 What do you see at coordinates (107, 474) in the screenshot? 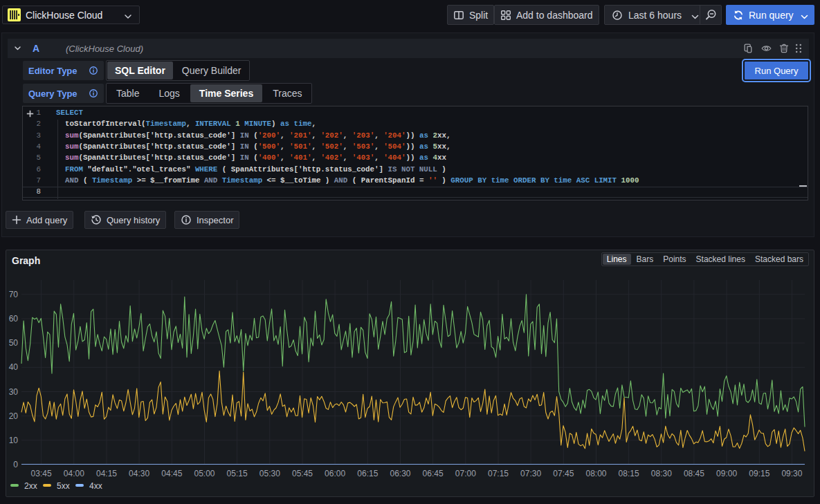
I see `svg-text: 04:15` at bounding box center [107, 474].